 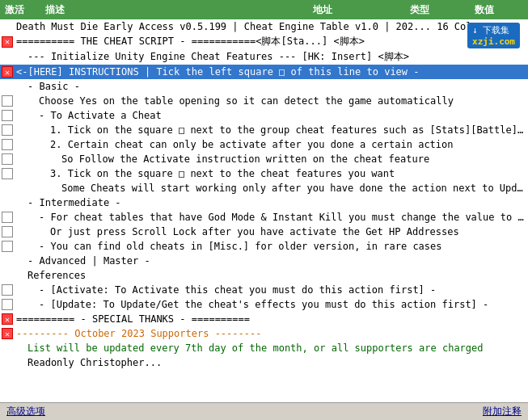 What do you see at coordinates (264, 334) in the screenshot?
I see `table-row: ✕--------- October 2023 Supporters -----…` at bounding box center [264, 334].